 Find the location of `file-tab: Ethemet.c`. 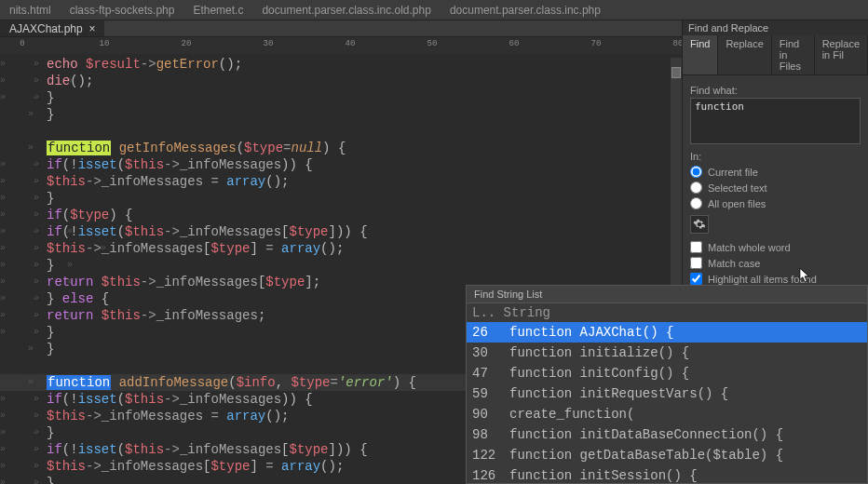

file-tab: Ethemet.c is located at coordinates (218, 9).